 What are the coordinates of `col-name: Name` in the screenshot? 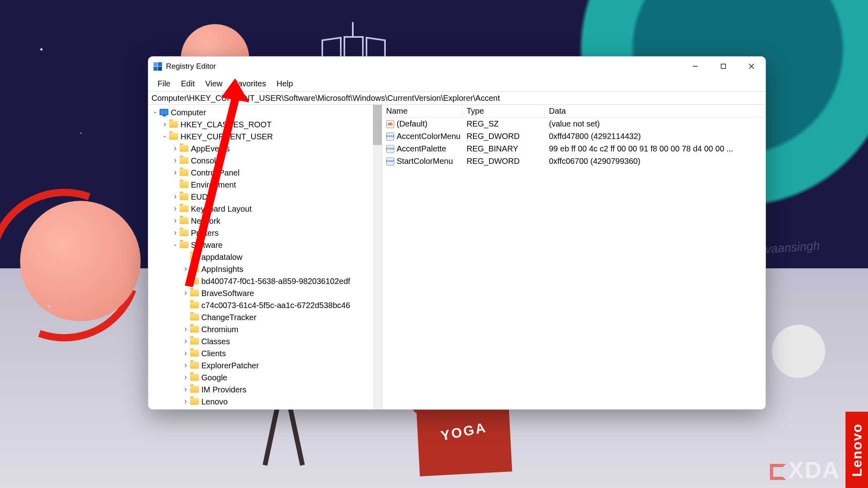 It's located at (422, 111).